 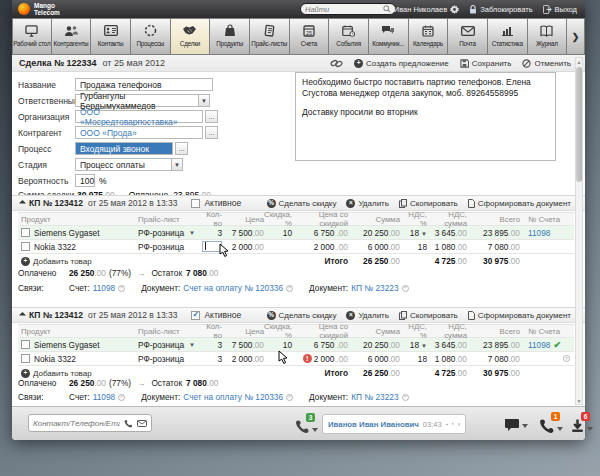 I want to click on tab-events: События, so click(x=349, y=36).